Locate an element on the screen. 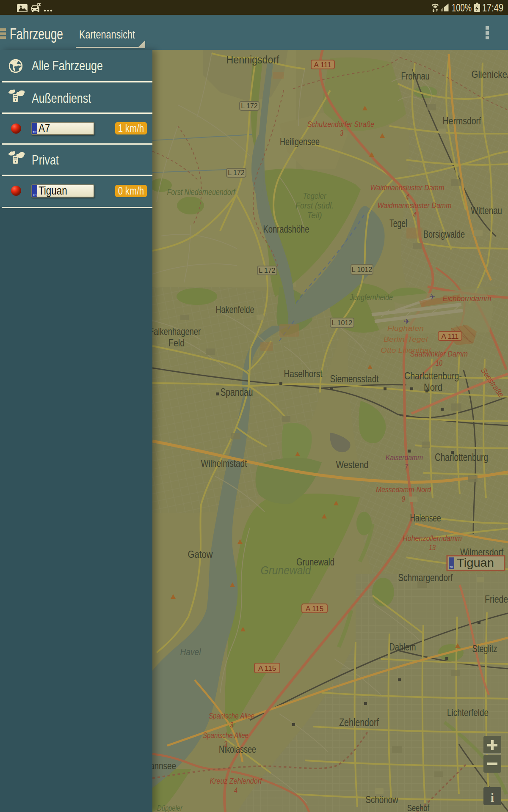 The width and height of the screenshot is (508, 812). svg-text: 17:49 is located at coordinates (493, 8).